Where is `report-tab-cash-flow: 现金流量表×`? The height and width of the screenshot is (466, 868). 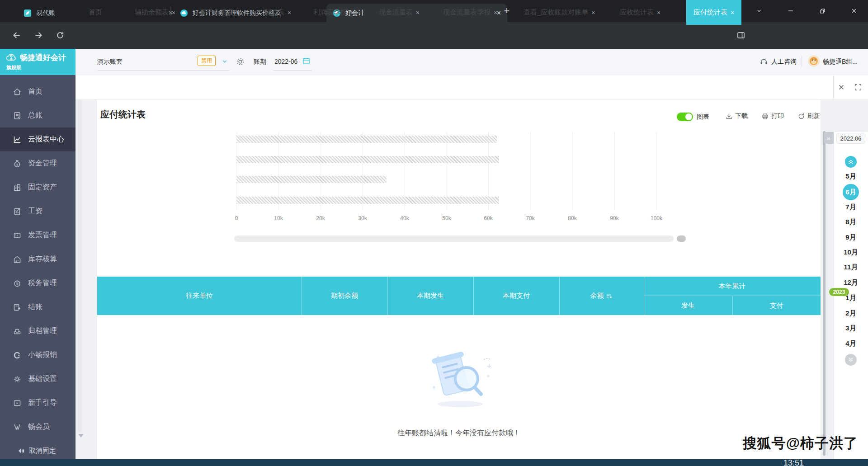 report-tab-cash-flow: 现金流量表× is located at coordinates (399, 13).